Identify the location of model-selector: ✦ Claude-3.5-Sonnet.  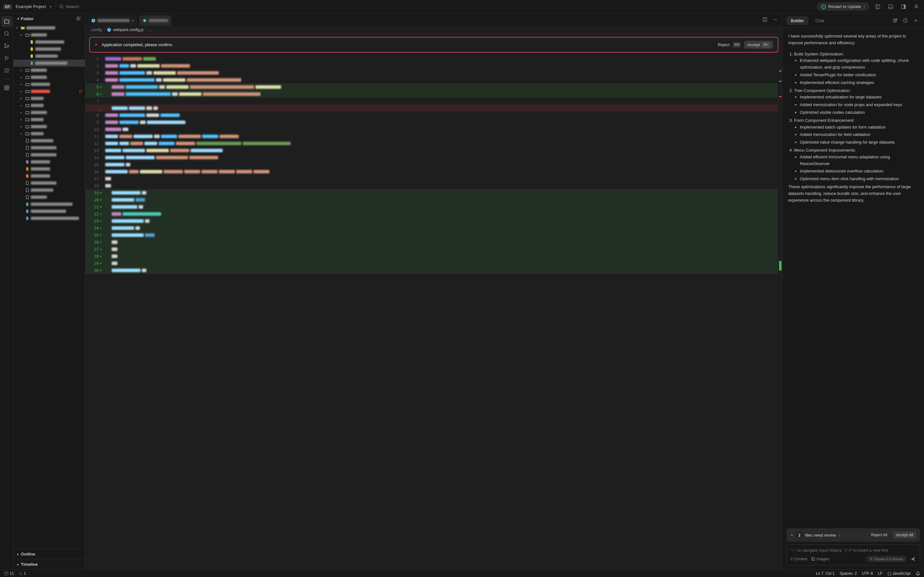
(887, 559).